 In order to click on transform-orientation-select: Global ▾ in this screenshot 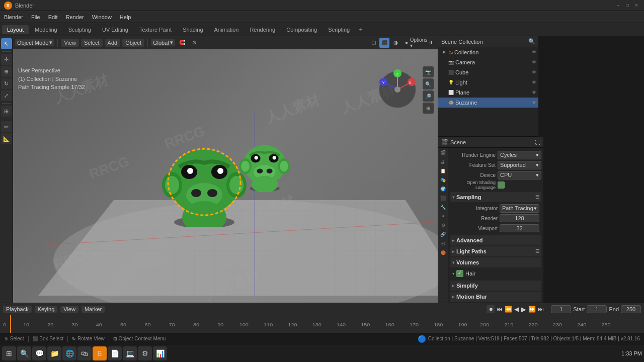, I will do `click(163, 42)`.